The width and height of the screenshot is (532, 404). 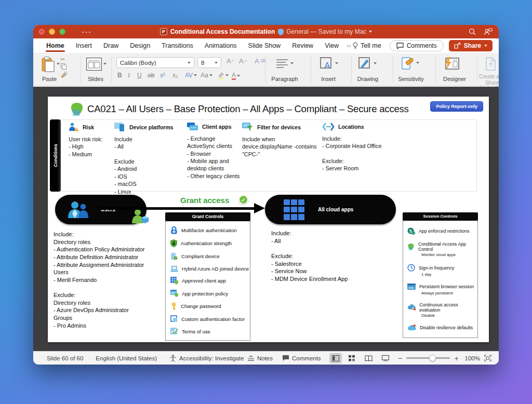 I want to click on grant-access-label: Grant access, so click(x=205, y=200).